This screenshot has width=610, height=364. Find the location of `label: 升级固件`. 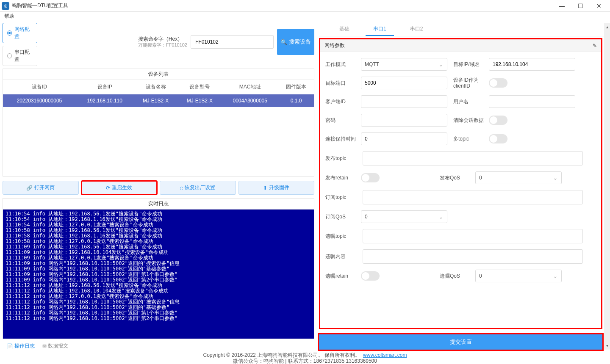

label: 升级固件 is located at coordinates (279, 188).